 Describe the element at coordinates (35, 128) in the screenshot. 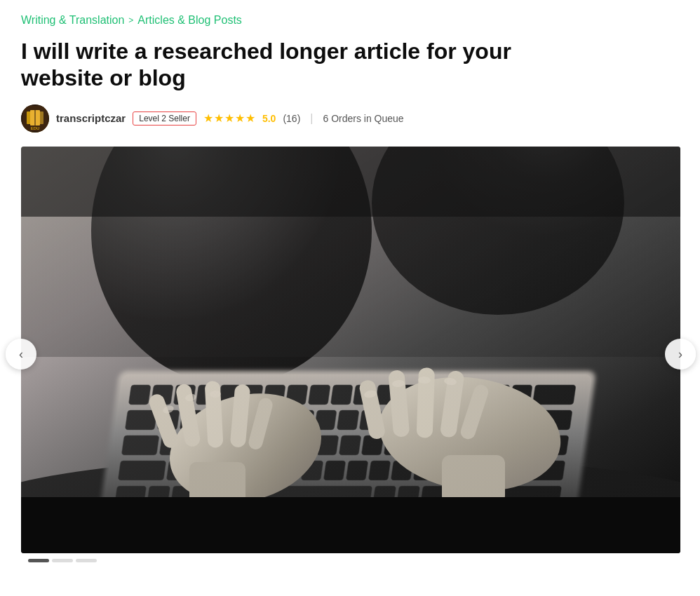

I see `svg-text: EDU` at that location.